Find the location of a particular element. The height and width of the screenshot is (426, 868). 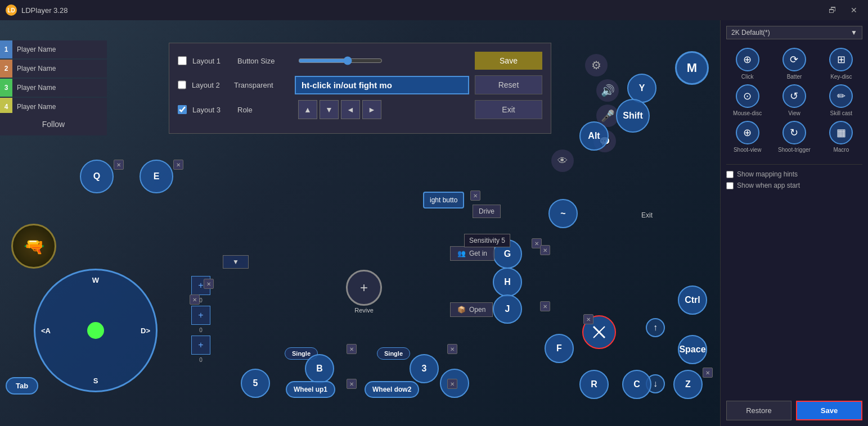

shoot-view-item: ⊕ Shoot-view is located at coordinates (747, 137).